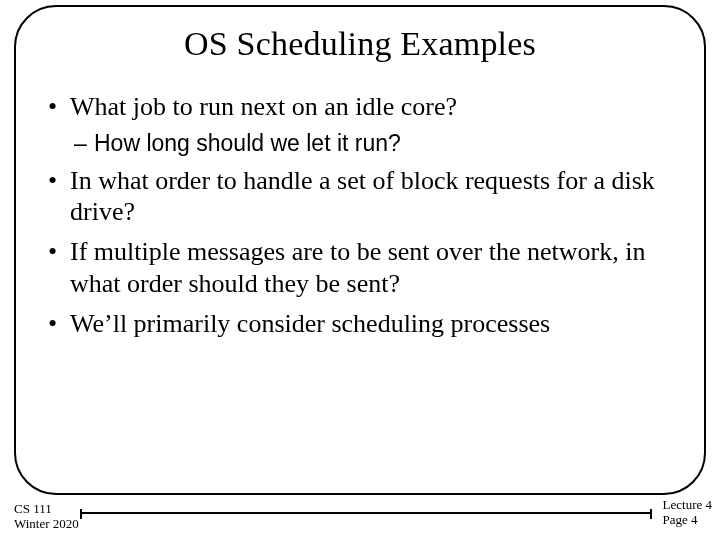 The width and height of the screenshot is (720, 540). Describe the element at coordinates (358, 268) in the screenshot. I see `bullet-text: If multiple messages are to be sent over…` at that location.